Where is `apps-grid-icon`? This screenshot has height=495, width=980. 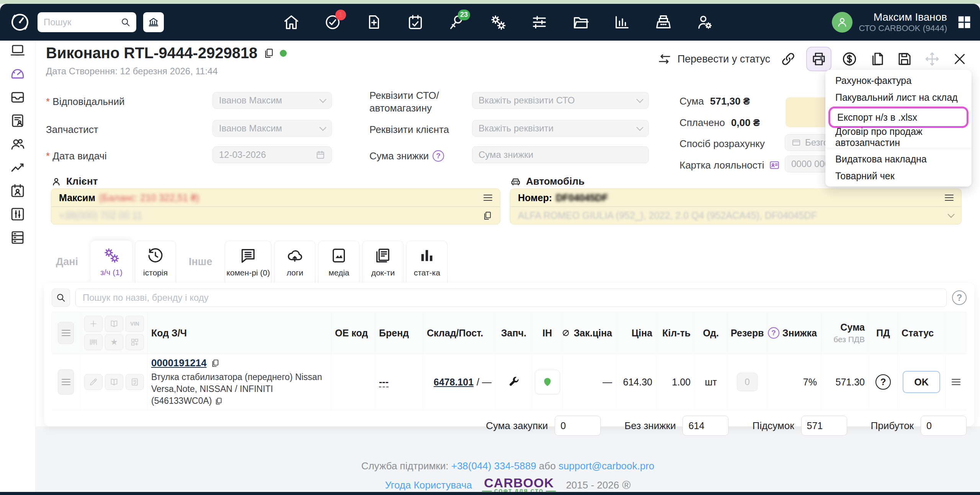
apps-grid-icon is located at coordinates (964, 22).